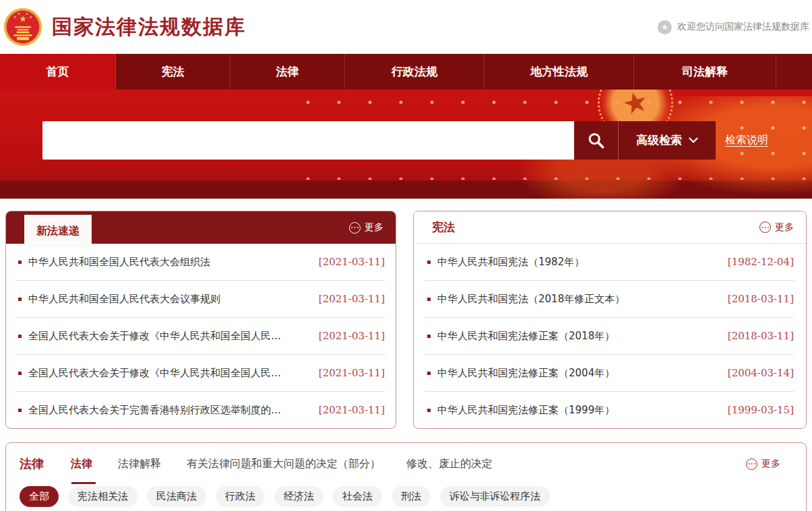 The height and width of the screenshot is (511, 812). Describe the element at coordinates (406, 477) in the screenshot. I see `law-panel: 法律 法律 法律解释 有关法律问题和重大问题的决定（部分） 修改、废止的决定 ⋯…` at that location.